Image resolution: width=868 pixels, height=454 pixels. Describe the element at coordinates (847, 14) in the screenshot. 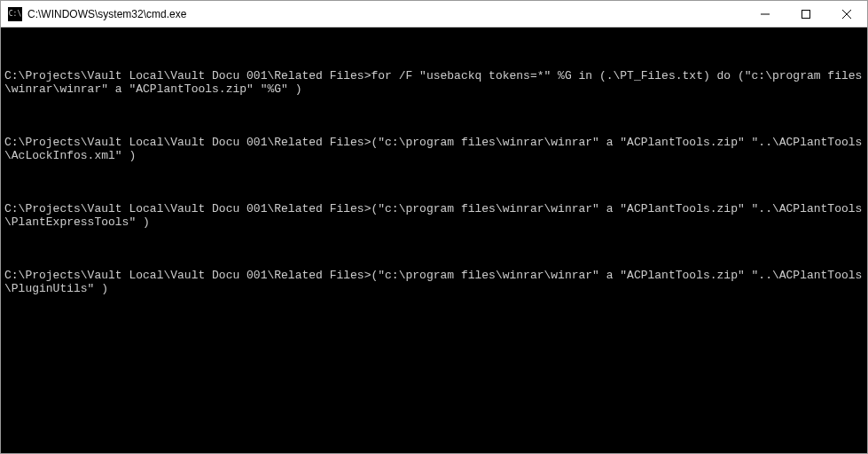

I see `close-icon` at that location.